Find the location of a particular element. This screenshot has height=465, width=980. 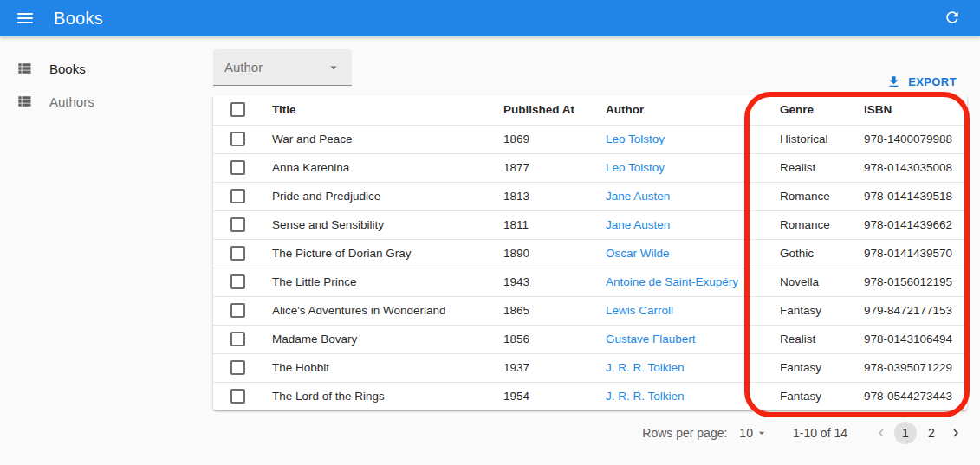

cell-isbn: 978-0395071229 is located at coordinates (910, 367).